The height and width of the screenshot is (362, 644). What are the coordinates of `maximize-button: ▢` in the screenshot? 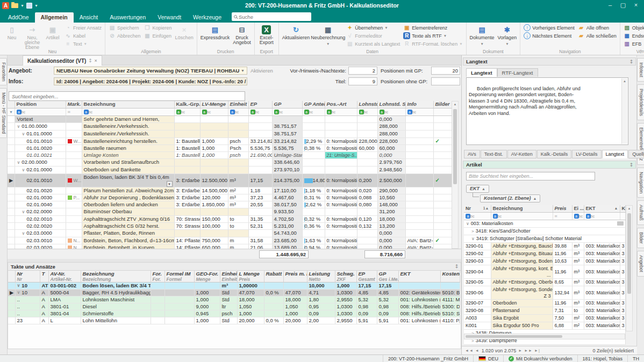 It's located at (623, 5).